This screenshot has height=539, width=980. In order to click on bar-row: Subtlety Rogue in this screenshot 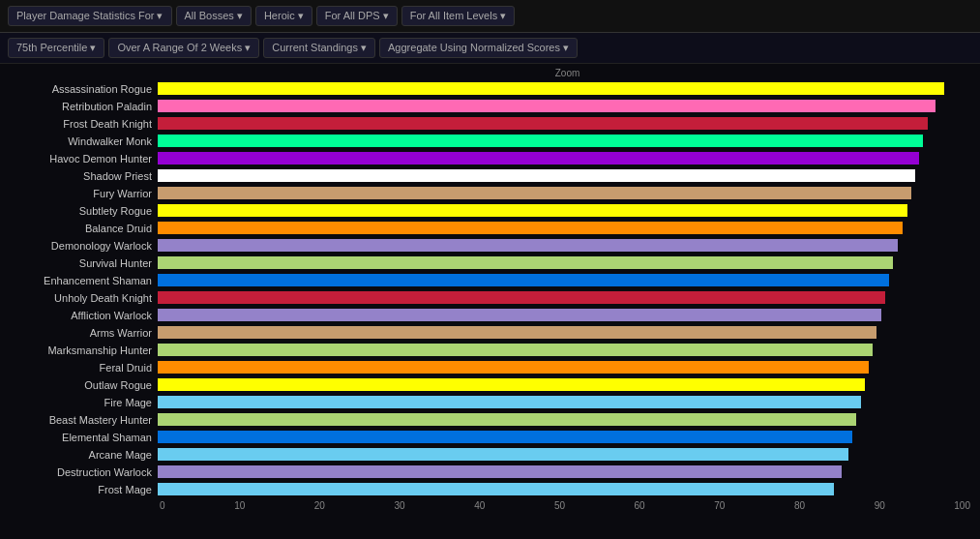, I will do `click(490, 211)`.